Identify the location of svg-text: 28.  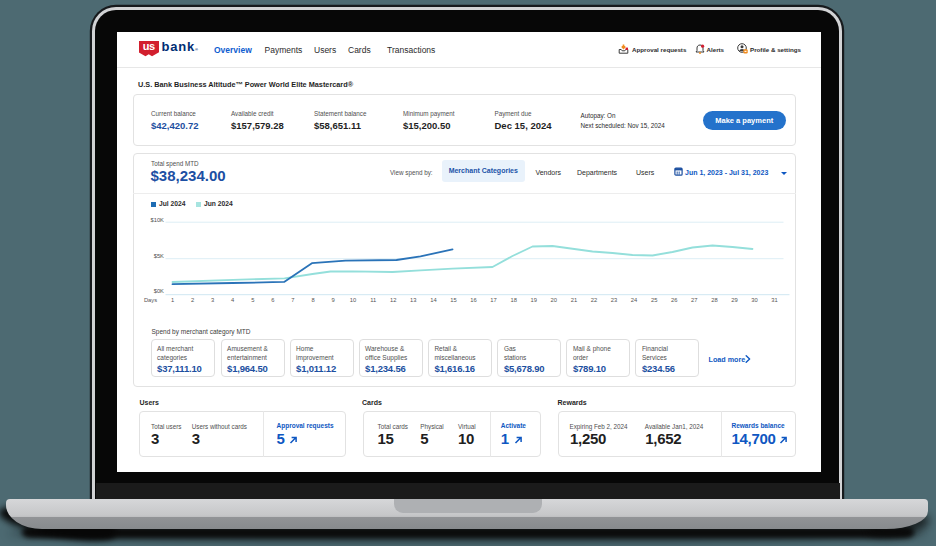
(714, 300).